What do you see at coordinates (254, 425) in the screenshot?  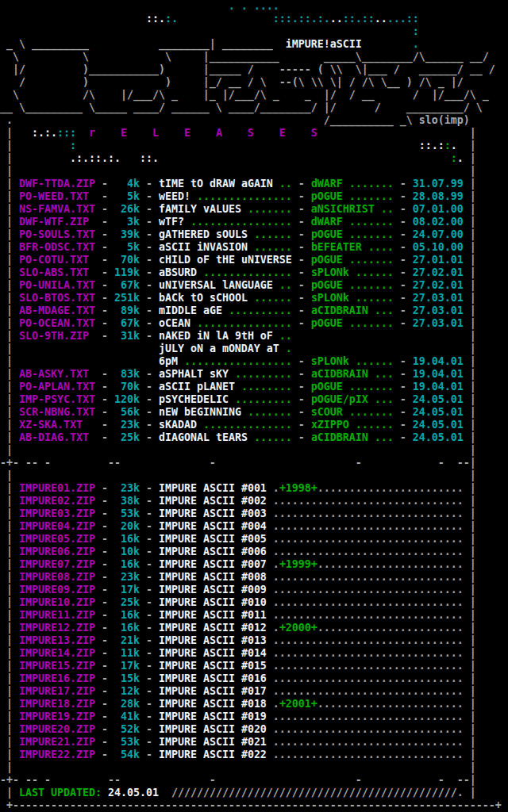 I see `release-row: | XZ-SKA.TXT - 23k - sKADAD ............…` at bounding box center [254, 425].